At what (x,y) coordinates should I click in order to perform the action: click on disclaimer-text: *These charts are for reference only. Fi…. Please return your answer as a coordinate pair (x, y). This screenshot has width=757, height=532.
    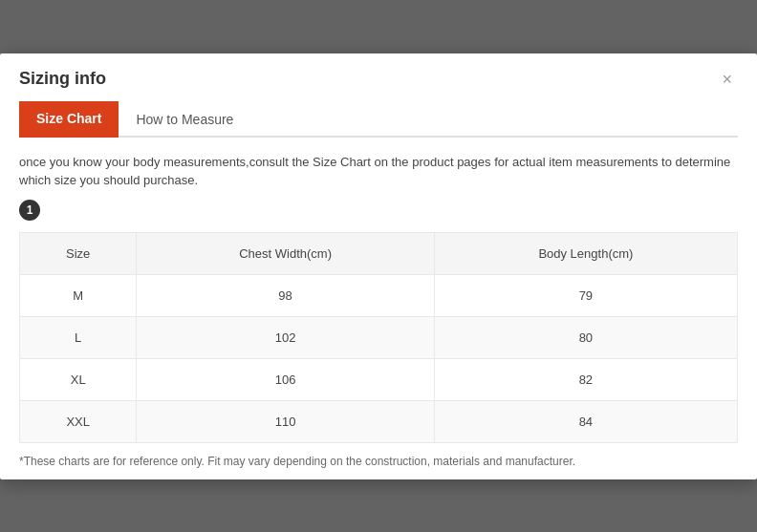
    Looking at the image, I should click on (378, 461).